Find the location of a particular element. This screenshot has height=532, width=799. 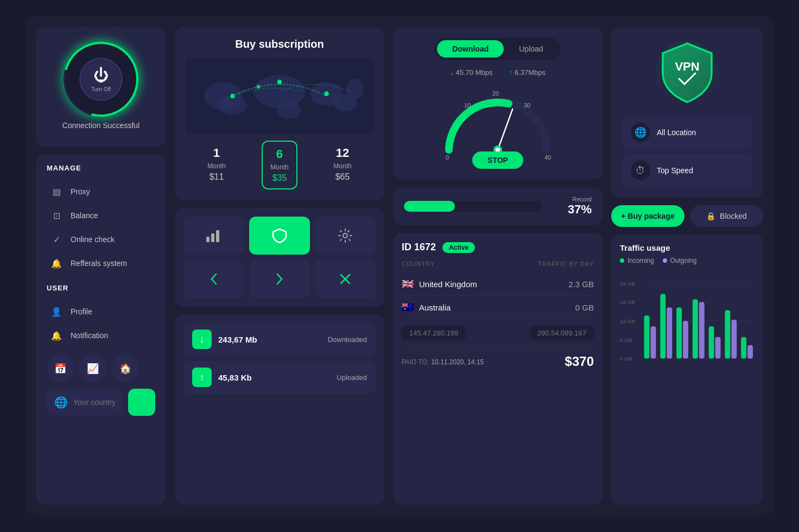

country-input-field: 🌐 is located at coordinates (85, 402).